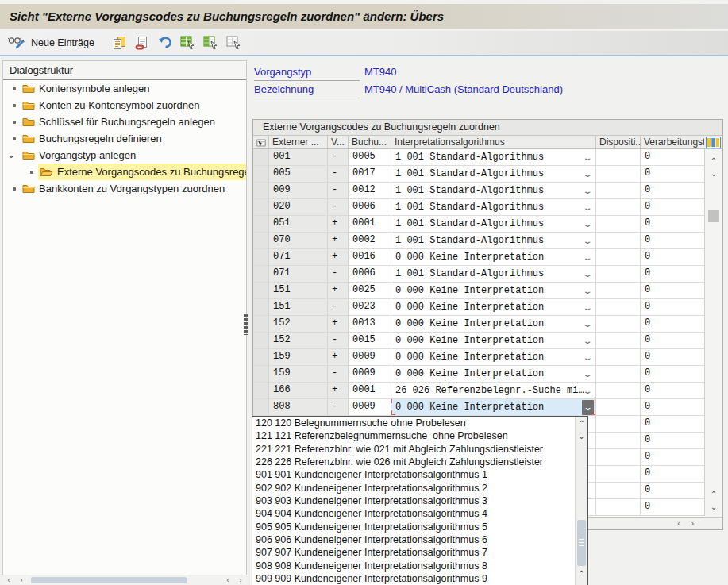 The height and width of the screenshot is (585, 728). Describe the element at coordinates (414, 552) in the screenshot. I see `dropdown-option: 907 907 Kundeneigener Interpretationsalg…` at that location.